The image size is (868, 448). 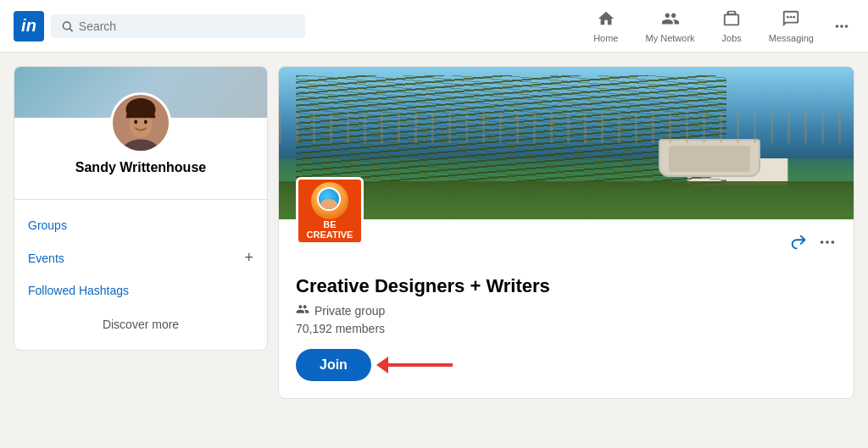 What do you see at coordinates (141, 225) in the screenshot?
I see `sidebar-item-groups: Groups` at bounding box center [141, 225].